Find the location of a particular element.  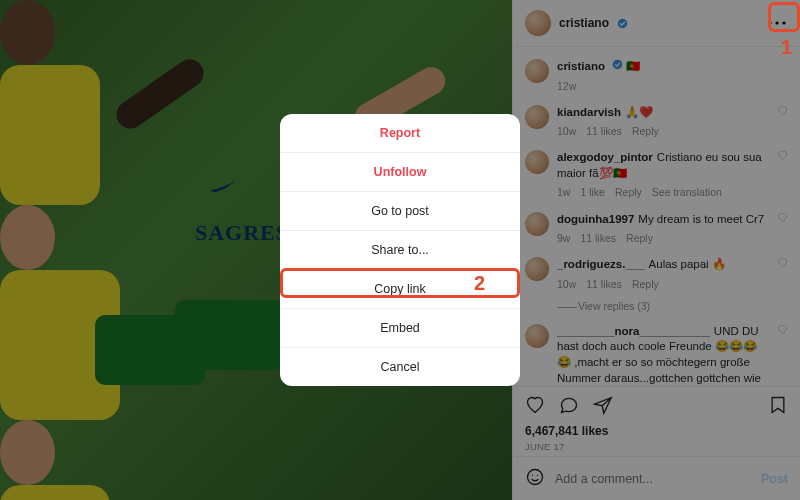

menu-go-to-post: Go to post is located at coordinates (400, 212).